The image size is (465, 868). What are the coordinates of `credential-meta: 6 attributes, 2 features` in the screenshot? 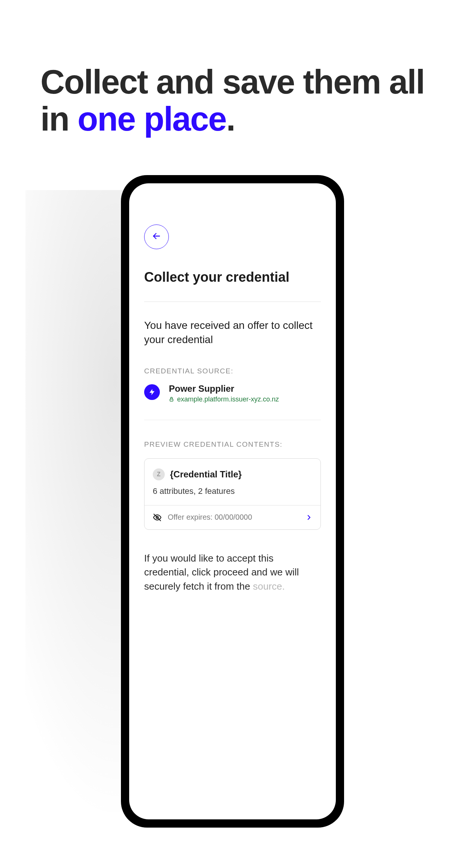 It's located at (232, 491).